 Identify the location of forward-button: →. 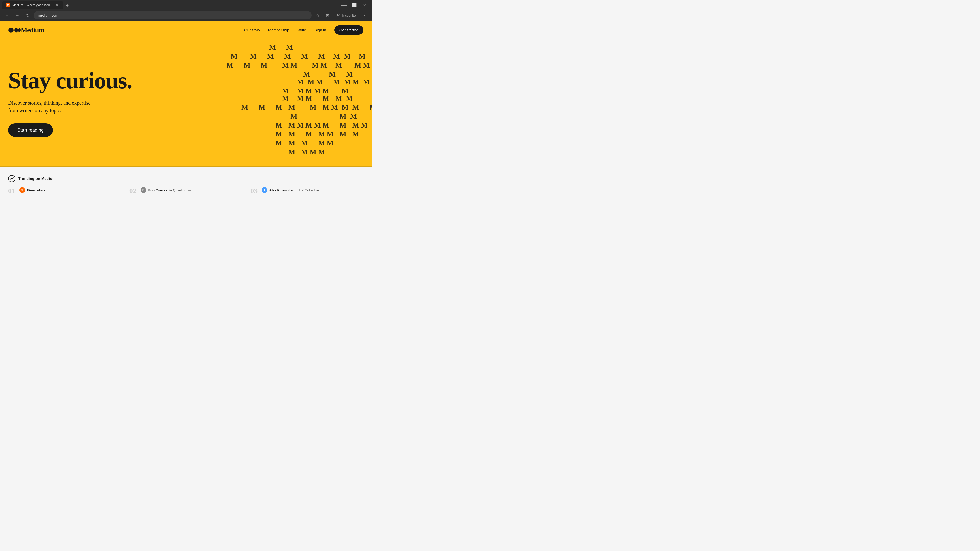
(18, 15).